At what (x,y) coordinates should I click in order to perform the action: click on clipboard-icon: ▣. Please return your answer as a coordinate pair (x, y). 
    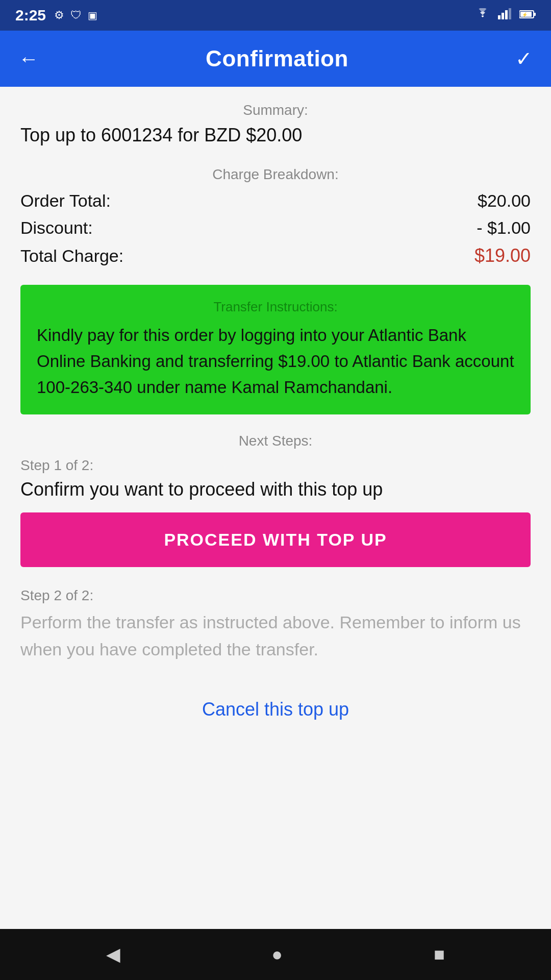
    Looking at the image, I should click on (93, 15).